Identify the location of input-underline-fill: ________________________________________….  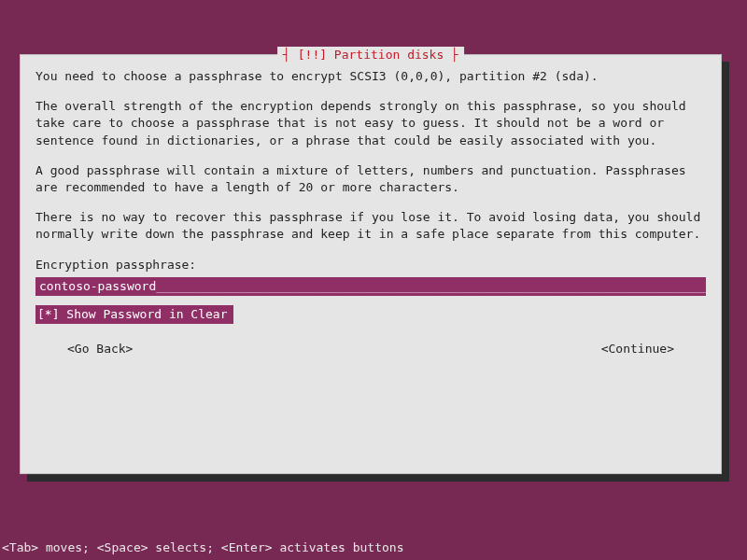
(431, 286).